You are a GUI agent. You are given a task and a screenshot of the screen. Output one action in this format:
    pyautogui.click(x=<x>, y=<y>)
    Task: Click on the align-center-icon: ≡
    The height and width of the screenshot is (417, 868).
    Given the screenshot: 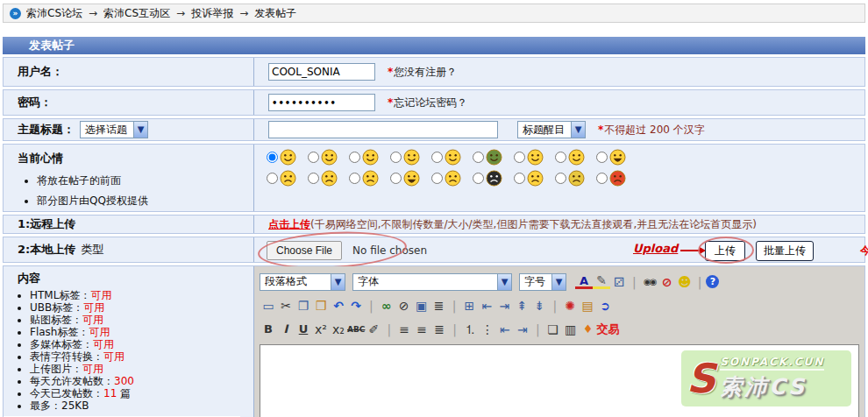 What is the action you would take?
    pyautogui.click(x=422, y=329)
    